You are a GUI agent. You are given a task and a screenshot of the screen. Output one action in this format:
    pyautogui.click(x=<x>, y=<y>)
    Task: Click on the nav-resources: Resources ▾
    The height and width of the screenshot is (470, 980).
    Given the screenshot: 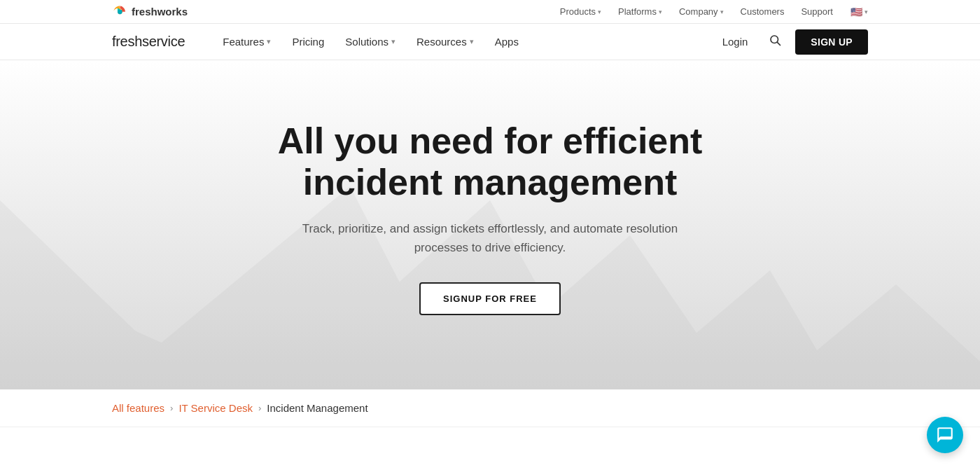 What is the action you would take?
    pyautogui.click(x=445, y=42)
    